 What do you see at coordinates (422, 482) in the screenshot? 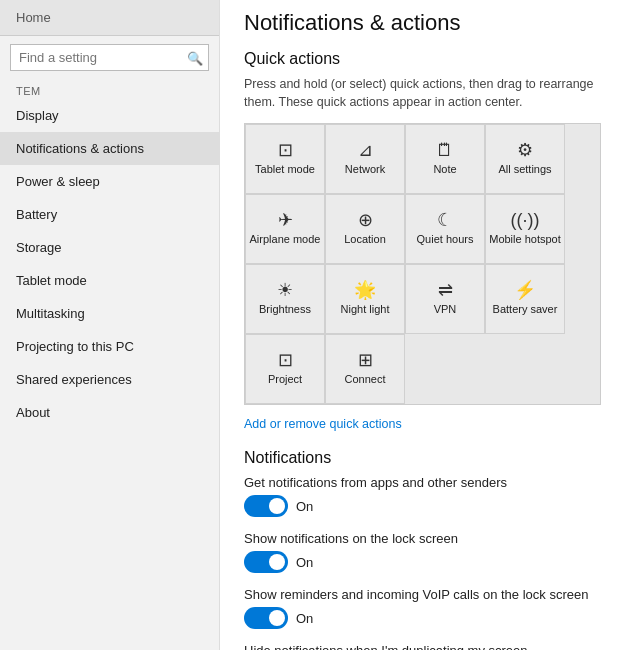
I see `notification-label: Get notifications from apps and other se…` at bounding box center [422, 482].